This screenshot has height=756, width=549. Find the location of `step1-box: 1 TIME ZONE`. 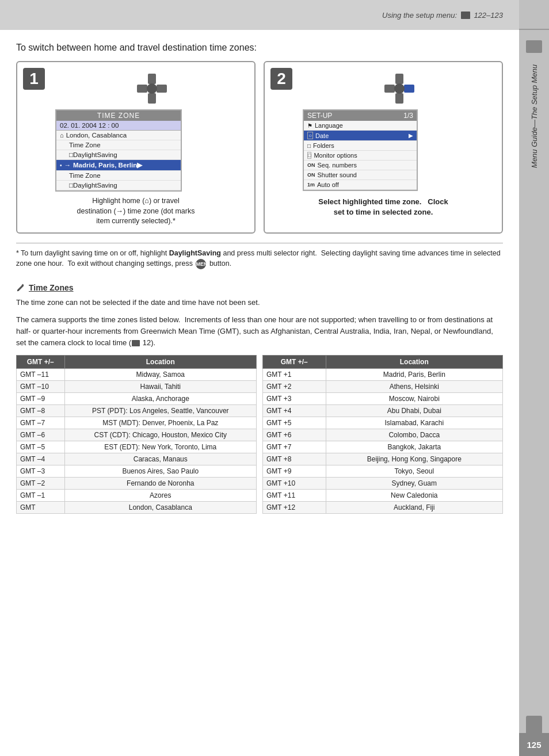

step1-box: 1 TIME ZONE is located at coordinates (136, 147).